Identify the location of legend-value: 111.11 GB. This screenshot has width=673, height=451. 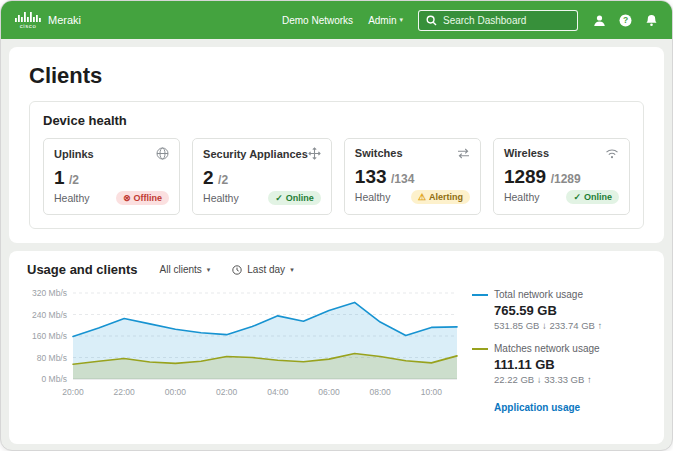
(570, 364).